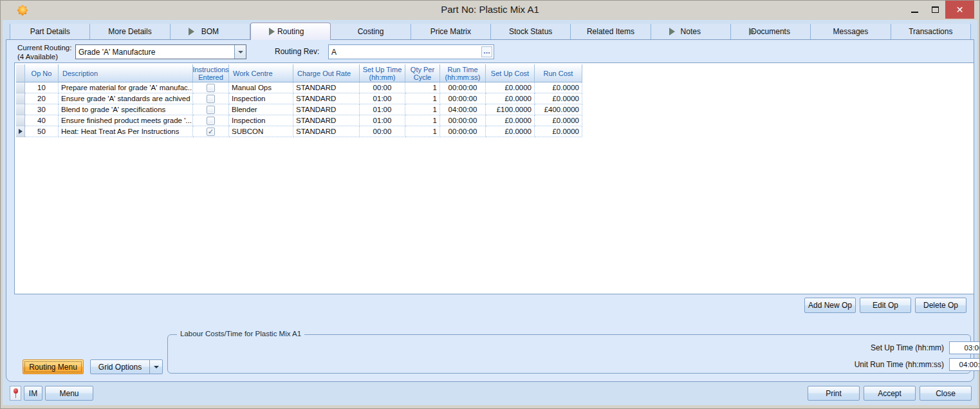 The image size is (980, 409). I want to click on tab-stock-status: Stock Status, so click(531, 32).